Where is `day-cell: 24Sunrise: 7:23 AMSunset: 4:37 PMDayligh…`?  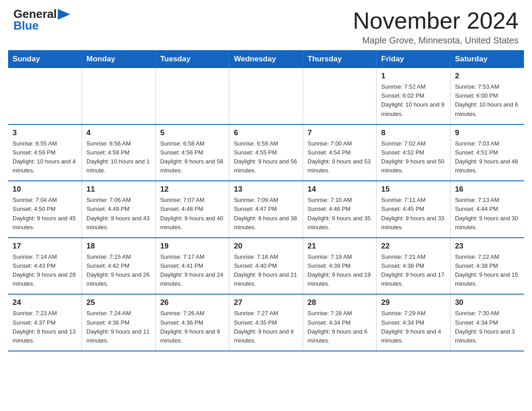 day-cell: 24Sunrise: 7:23 AMSunset: 4:37 PMDayligh… is located at coordinates (45, 322).